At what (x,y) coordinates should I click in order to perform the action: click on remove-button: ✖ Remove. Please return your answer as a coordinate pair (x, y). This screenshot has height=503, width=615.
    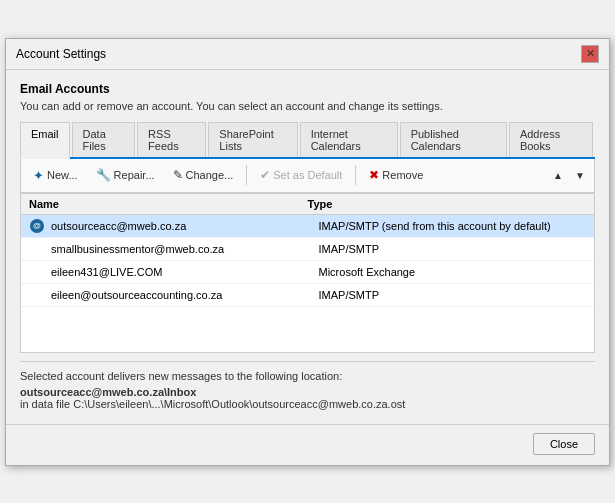
    Looking at the image, I should click on (396, 175).